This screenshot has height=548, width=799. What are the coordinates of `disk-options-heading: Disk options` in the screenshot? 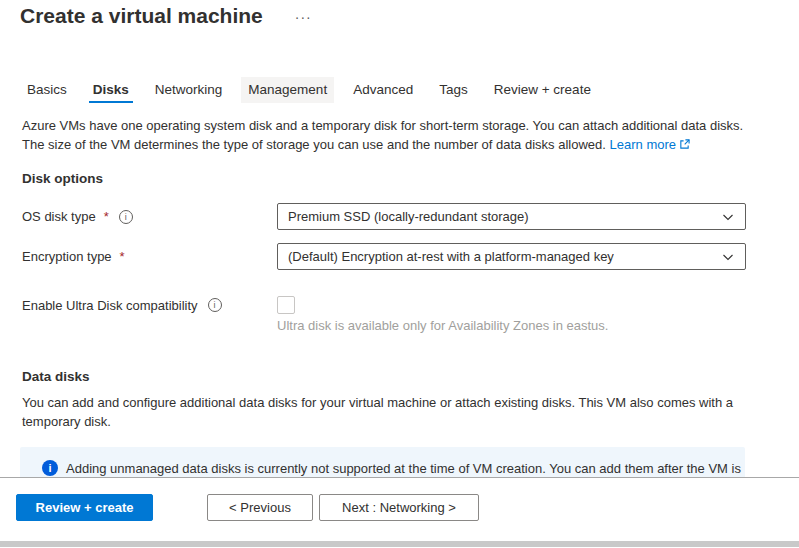 It's located at (400, 178).